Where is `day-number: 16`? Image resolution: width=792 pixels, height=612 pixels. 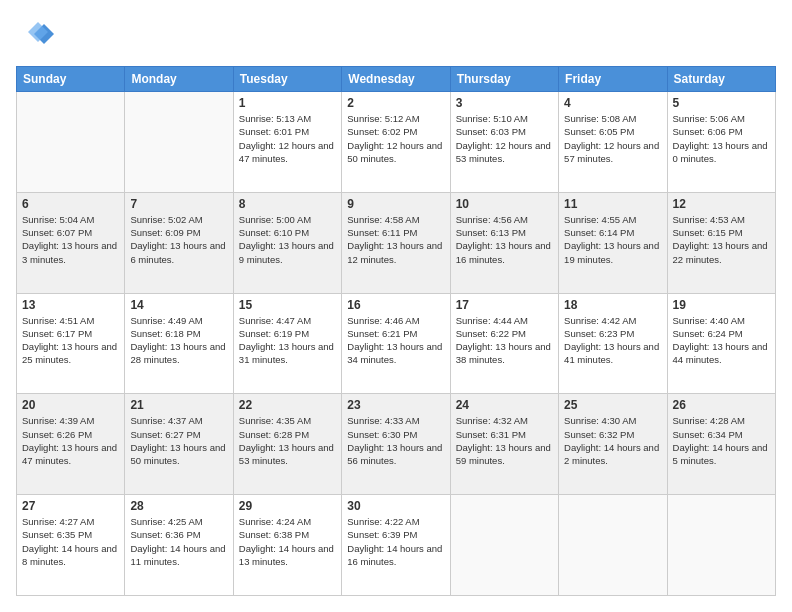 day-number: 16 is located at coordinates (396, 305).